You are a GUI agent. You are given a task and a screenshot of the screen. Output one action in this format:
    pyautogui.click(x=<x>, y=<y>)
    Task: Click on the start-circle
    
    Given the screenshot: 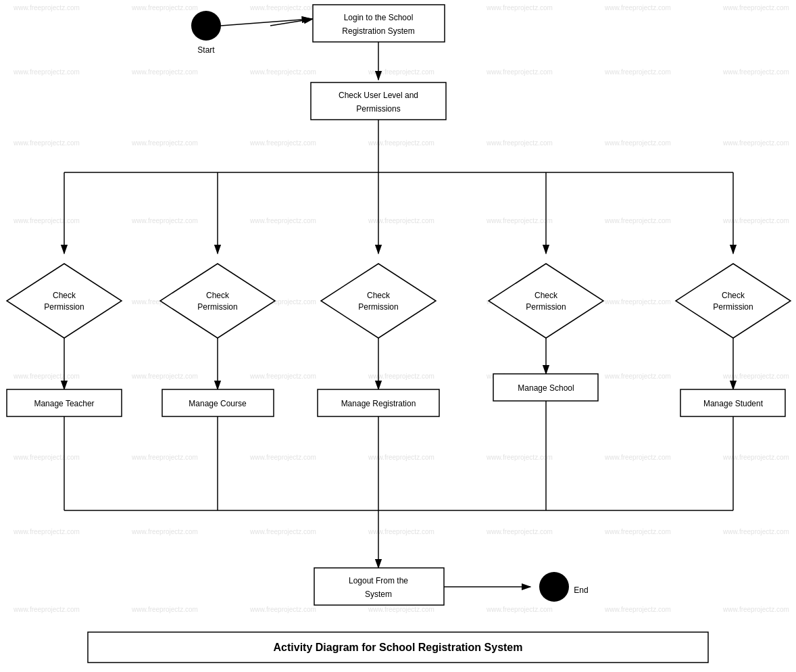 What is the action you would take?
    pyautogui.click(x=206, y=26)
    